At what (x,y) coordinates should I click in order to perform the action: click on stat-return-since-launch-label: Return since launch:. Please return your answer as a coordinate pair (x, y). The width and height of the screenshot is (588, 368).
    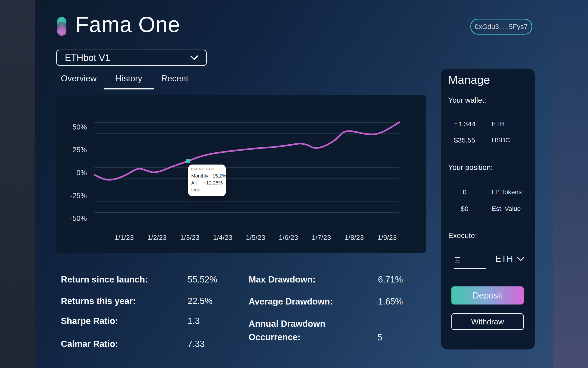
    Looking at the image, I should click on (105, 279).